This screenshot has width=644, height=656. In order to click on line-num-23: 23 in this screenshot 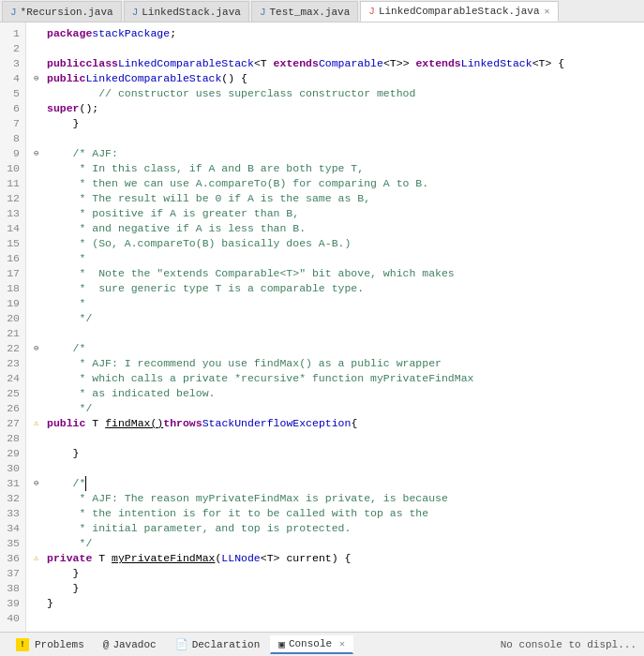, I will do `click(11, 364)`.